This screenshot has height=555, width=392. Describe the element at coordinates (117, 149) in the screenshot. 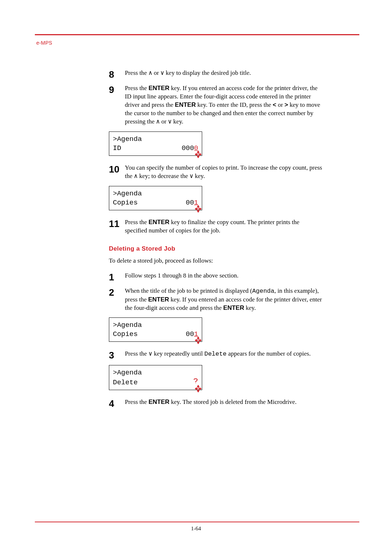

I see `lcd-line2-left: ID` at that location.